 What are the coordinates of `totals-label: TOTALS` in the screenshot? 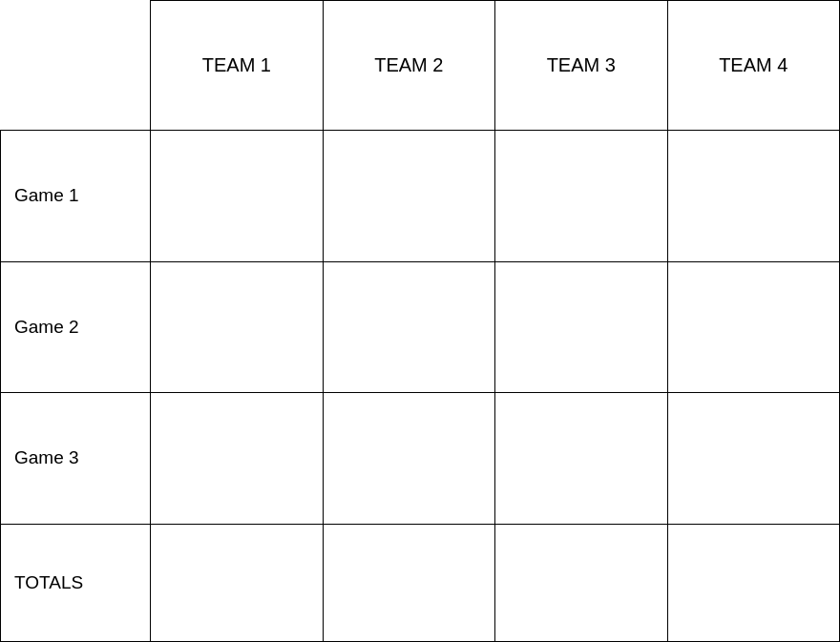 It's located at (76, 582).